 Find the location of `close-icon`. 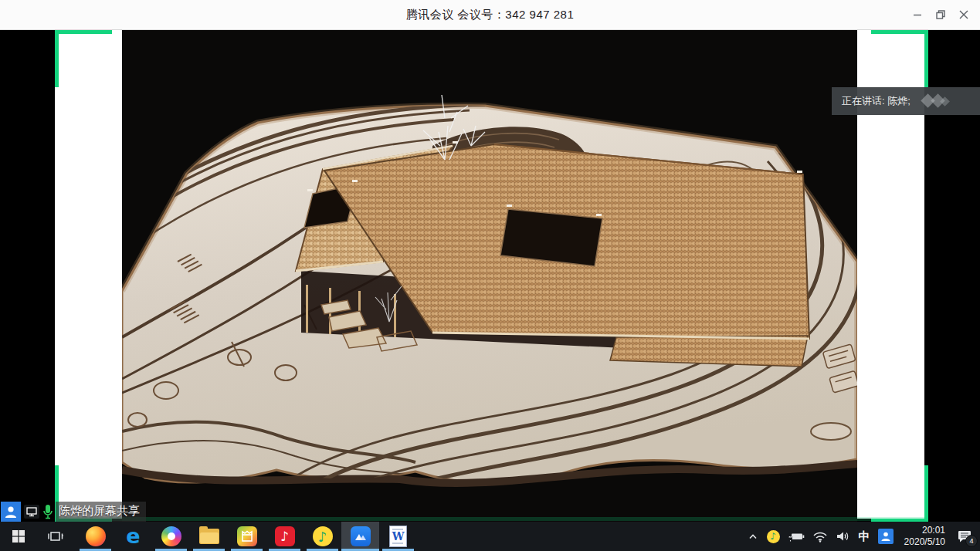

close-icon is located at coordinates (964, 15).